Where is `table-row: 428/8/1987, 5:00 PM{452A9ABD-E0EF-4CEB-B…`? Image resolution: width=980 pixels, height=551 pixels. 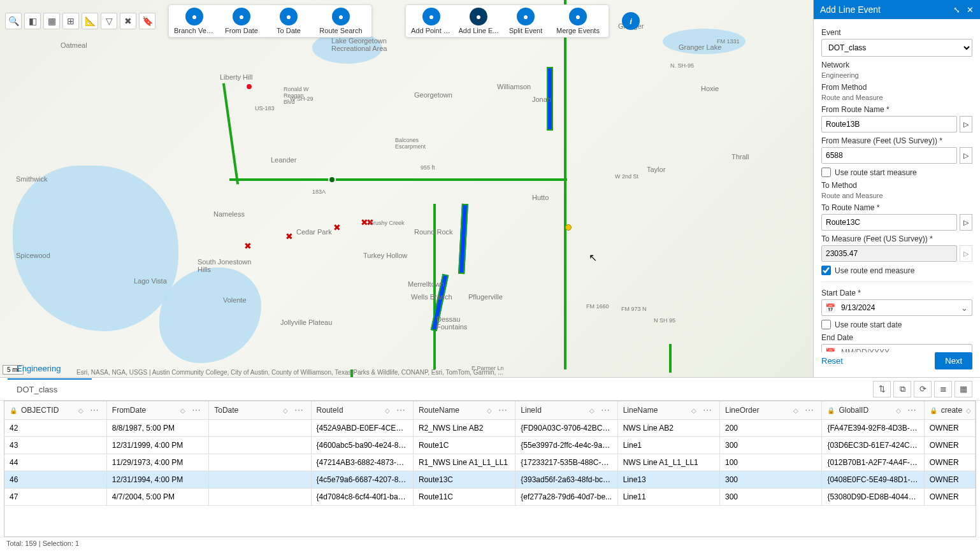 table-row: 428/8/1987, 5:00 PM{452A9ABD-E0EF-4CEB-B… is located at coordinates (490, 428).